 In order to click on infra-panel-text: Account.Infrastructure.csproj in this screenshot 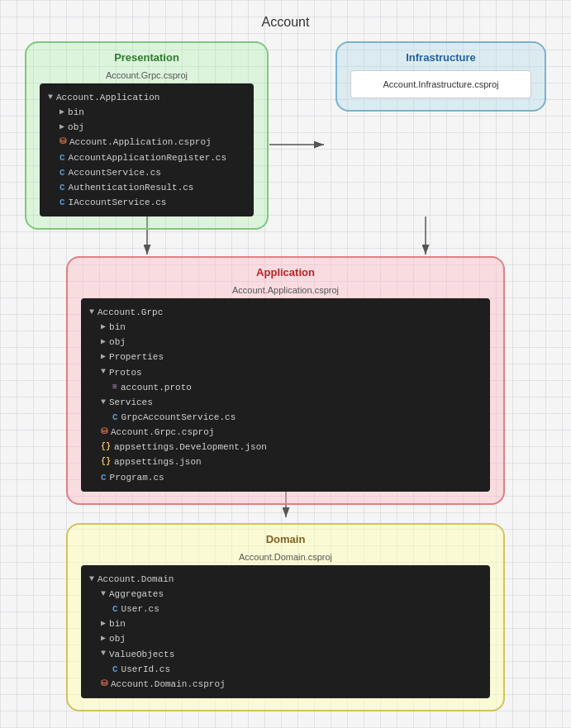, I will do `click(440, 84)`.